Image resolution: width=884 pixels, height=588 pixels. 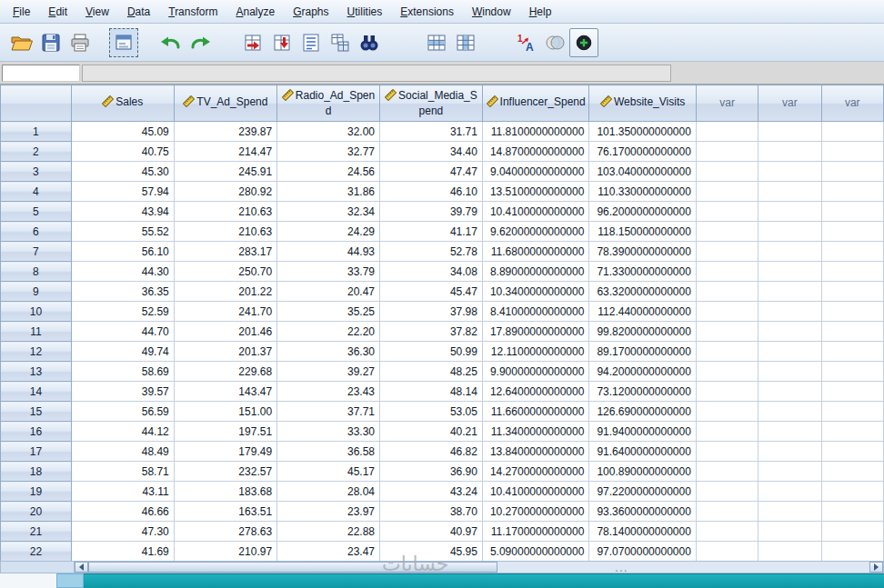 What do you see at coordinates (22, 12) in the screenshot?
I see `menu-file: File` at bounding box center [22, 12].